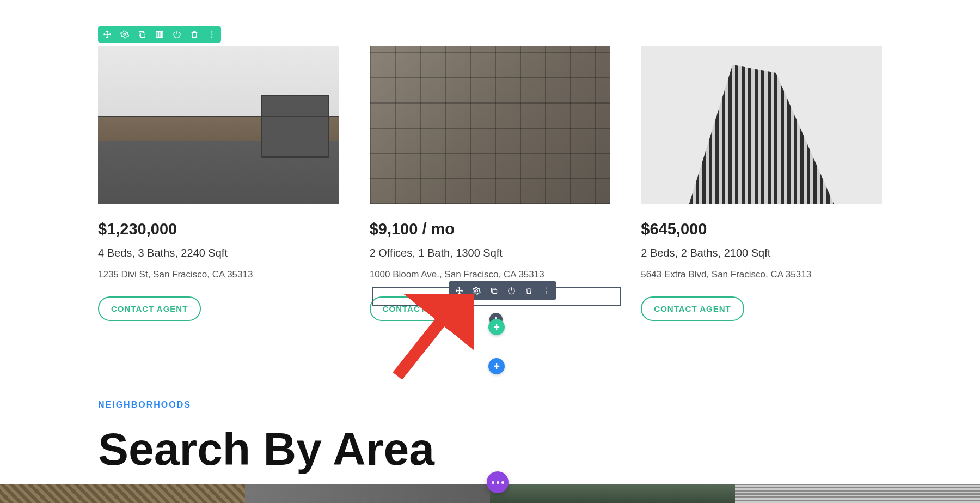  I want to click on section-toolbar, so click(160, 34).